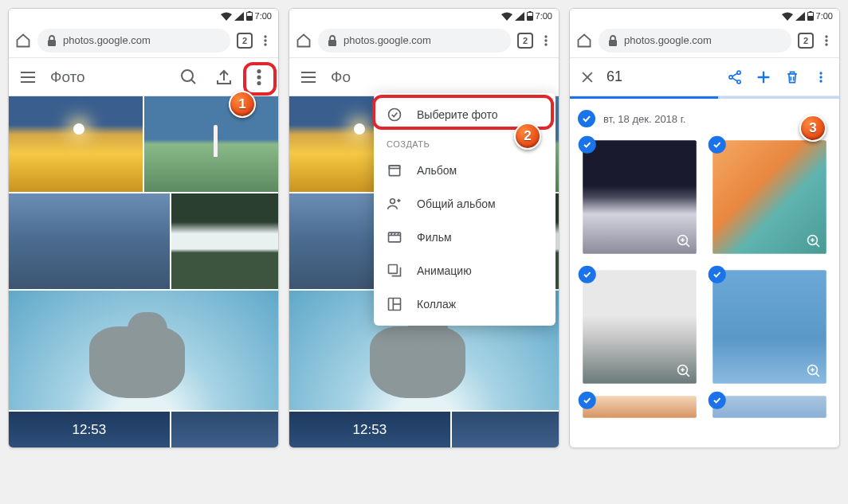  I want to click on menu-label: Анимацию, so click(445, 271).